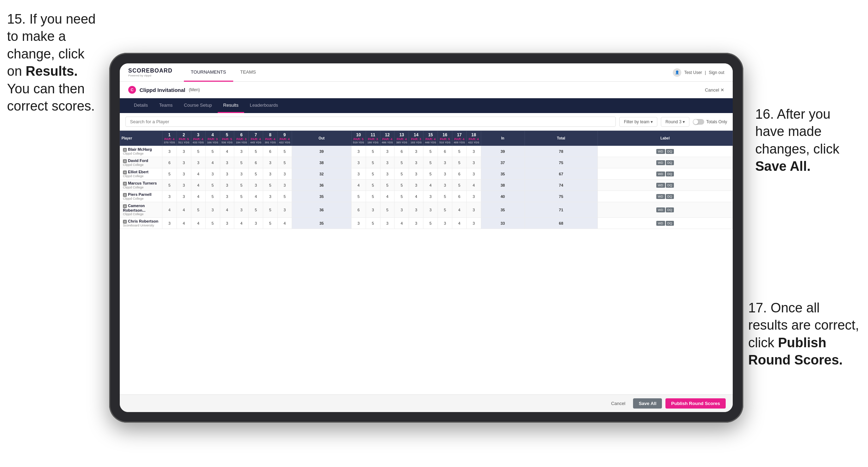 The image size is (868, 467). Describe the element at coordinates (675, 122) in the screenshot. I see `round-selector-btn: Round 3 ▾` at that location.